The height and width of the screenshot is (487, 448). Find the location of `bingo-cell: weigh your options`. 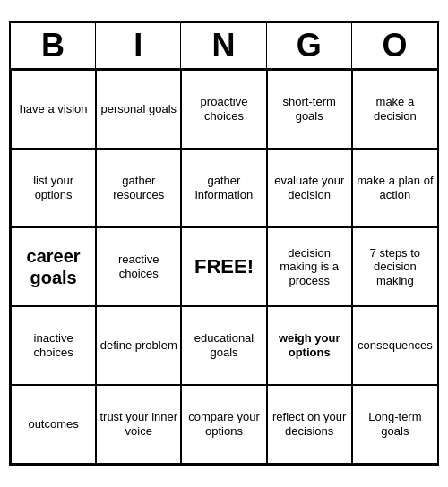

bingo-cell: weigh your options is located at coordinates (310, 346).